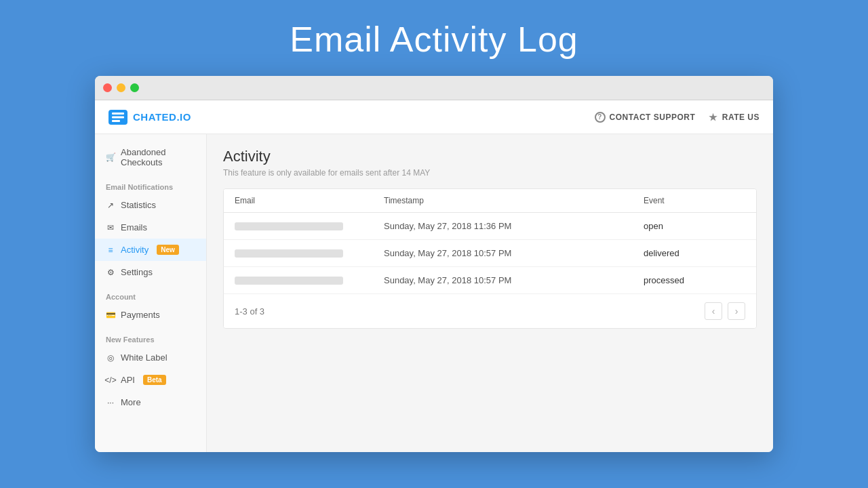 The width and height of the screenshot is (868, 488). What do you see at coordinates (490, 226) in the screenshot?
I see `table-row: Sunday, May 27, 2018 11:36 PM open` at bounding box center [490, 226].